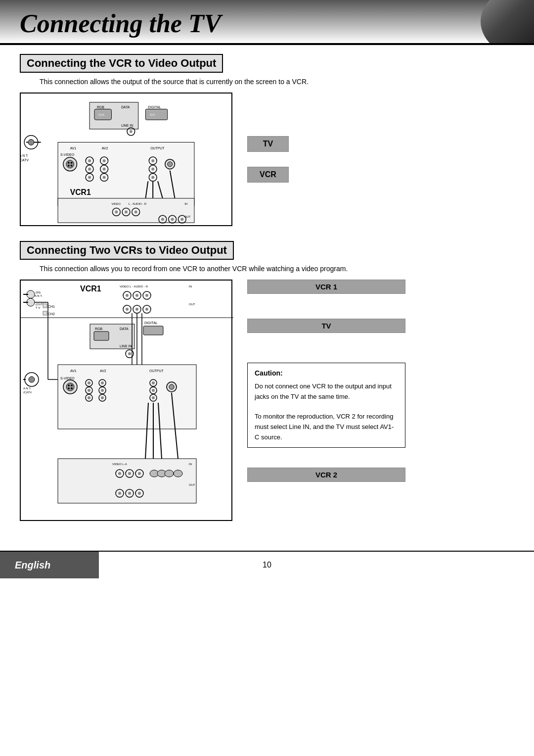 Image resolution: width=534 pixels, height=756 pixels. I want to click on section2-heading: Connecting Two VCRs to Video Output, so click(127, 250).